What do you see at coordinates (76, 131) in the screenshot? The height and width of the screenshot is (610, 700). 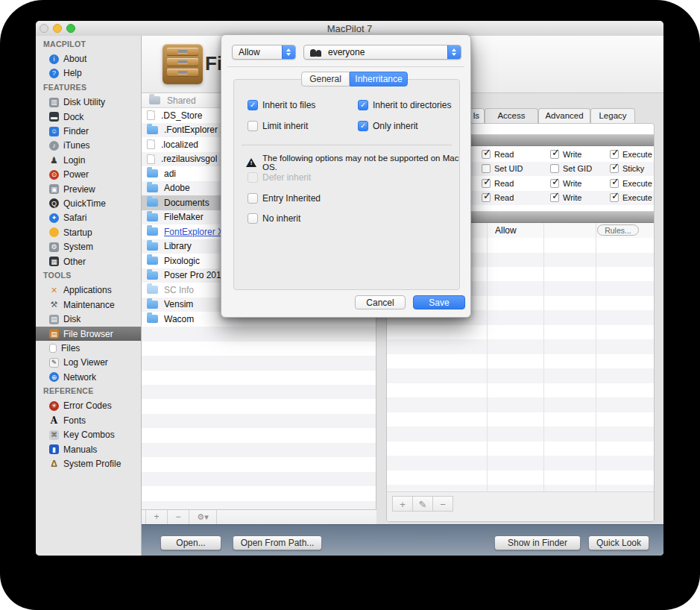 I see `sidebar-item-label: Finder` at bounding box center [76, 131].